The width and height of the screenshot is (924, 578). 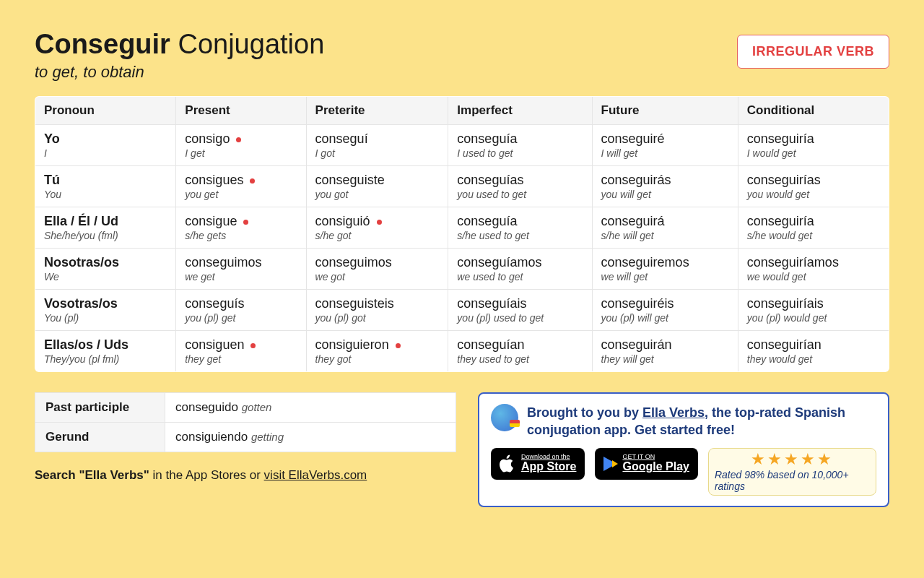 I want to click on gerund-label: Gerund, so click(x=100, y=438).